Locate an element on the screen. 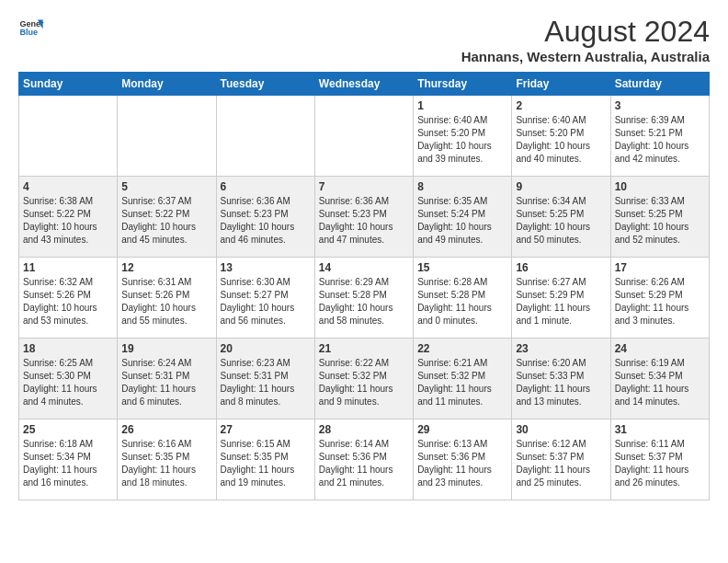 The width and height of the screenshot is (728, 563). day-content: Sunrise: 6:26 AM Sunset: 5:29 PM Dayligh… is located at coordinates (660, 302).